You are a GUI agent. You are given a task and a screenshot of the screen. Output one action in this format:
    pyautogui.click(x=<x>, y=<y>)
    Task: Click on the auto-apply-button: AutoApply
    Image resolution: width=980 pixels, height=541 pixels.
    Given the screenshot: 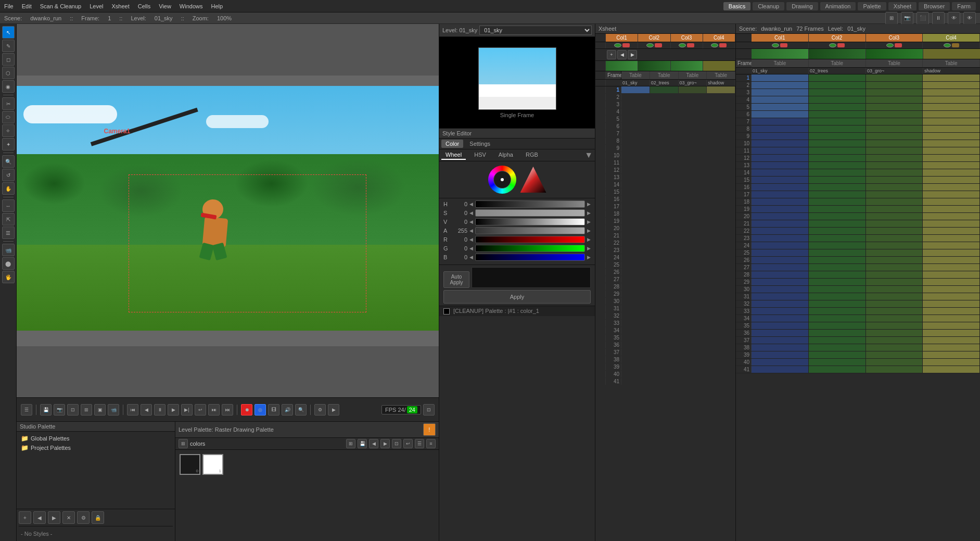 What is the action you would take?
    pyautogui.click(x=456, y=280)
    